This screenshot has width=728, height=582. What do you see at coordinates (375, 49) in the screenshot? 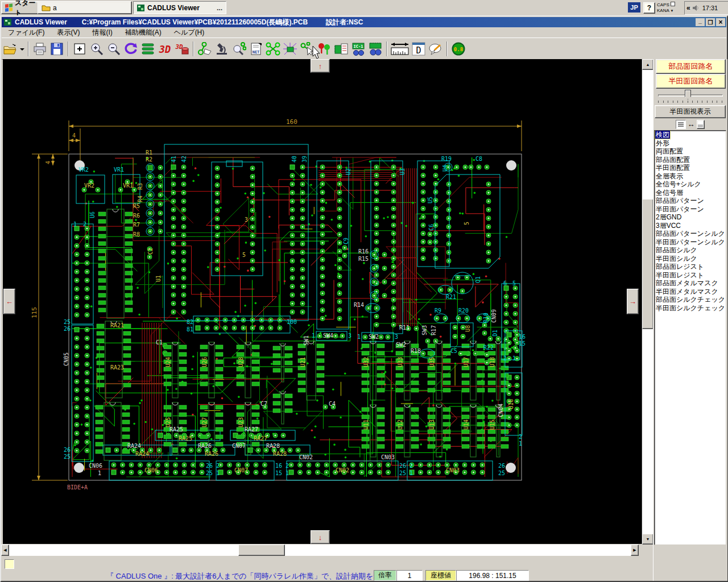
I see `ic-search-button` at bounding box center [375, 49].